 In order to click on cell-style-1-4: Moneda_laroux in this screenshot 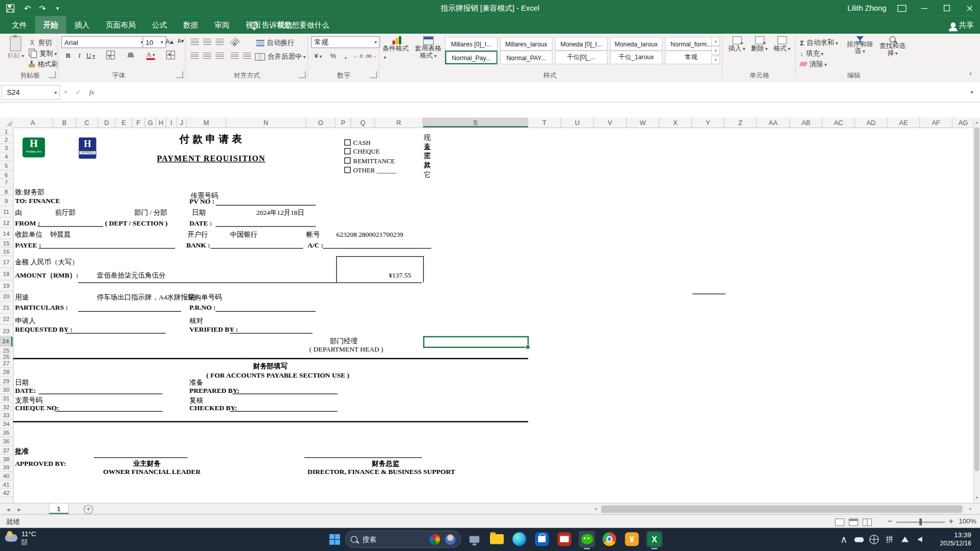, I will do `click(636, 44)`.